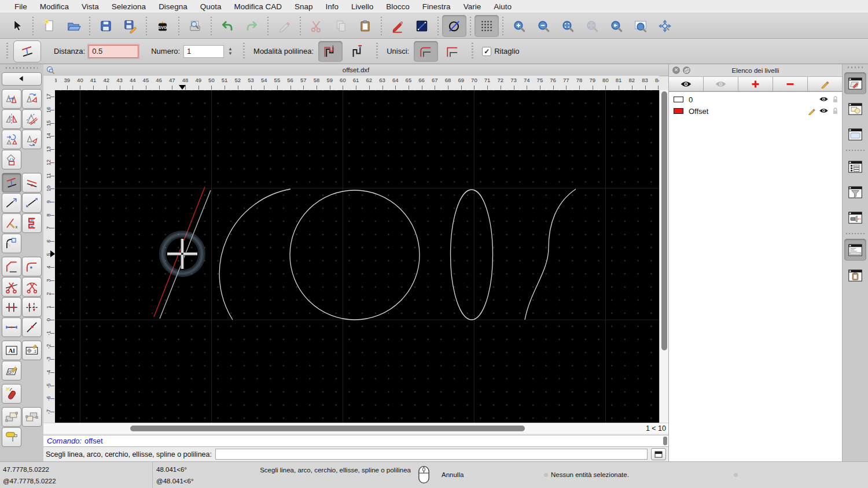 This screenshot has width=868, height=488. I want to click on entity-ellipse, so click(472, 254).